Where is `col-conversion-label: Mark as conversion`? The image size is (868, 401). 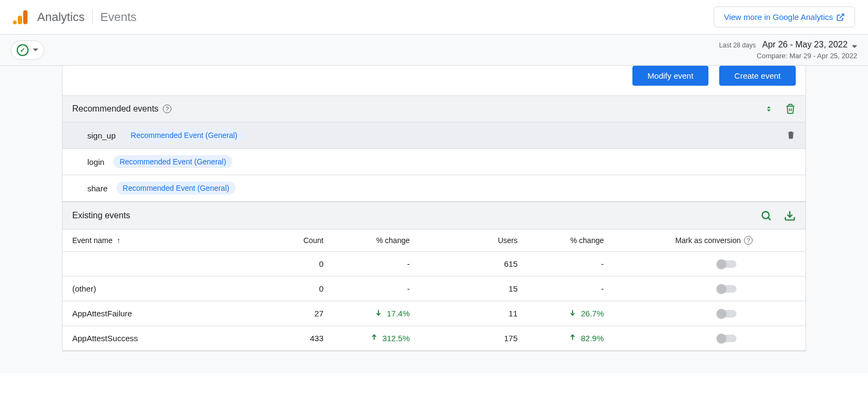 col-conversion-label: Mark as conversion is located at coordinates (708, 240).